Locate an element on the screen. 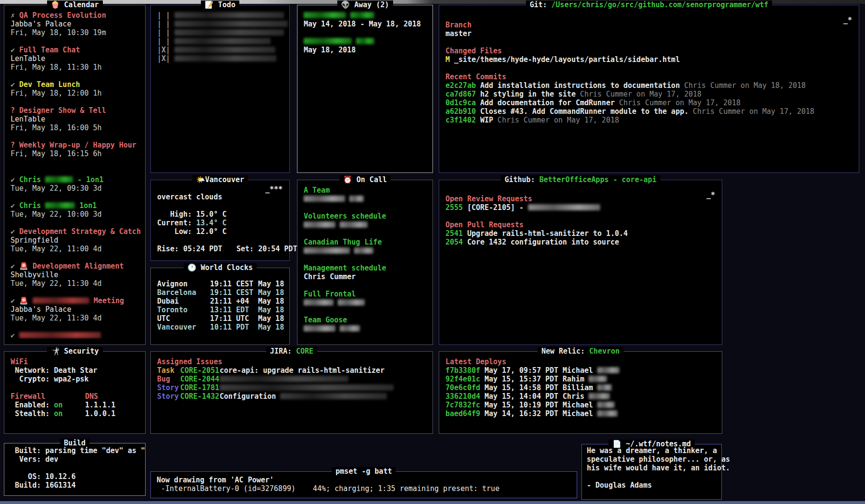 The height and width of the screenshot is (504, 865). deploy-info: May 15, 14:58 PDT Billiam is located at coordinates (539, 388).